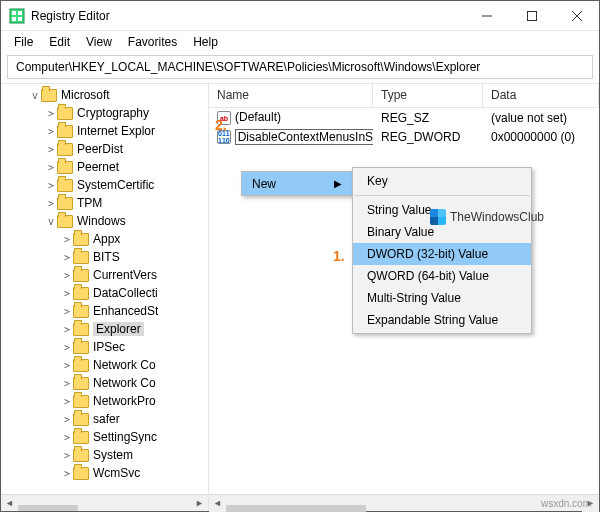 The height and width of the screenshot is (512, 600). Describe the element at coordinates (24, 42) in the screenshot. I see `menu-file: File` at that location.